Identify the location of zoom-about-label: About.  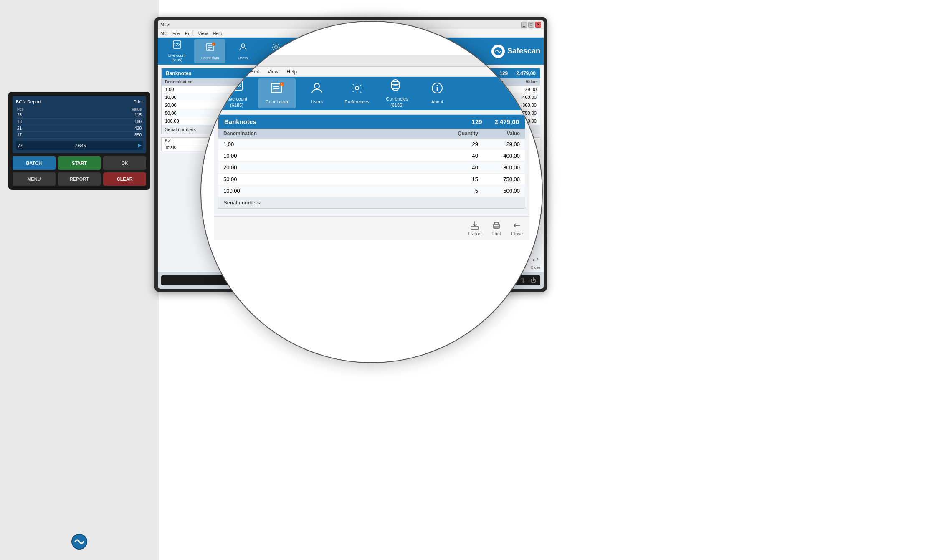
(438, 102).